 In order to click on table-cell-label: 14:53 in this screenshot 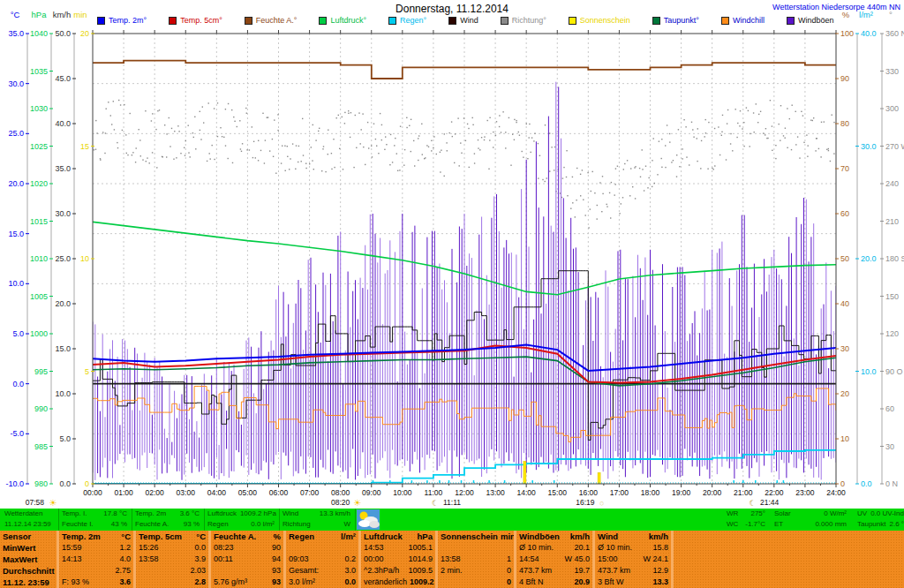, I will do `click(374, 547)`.